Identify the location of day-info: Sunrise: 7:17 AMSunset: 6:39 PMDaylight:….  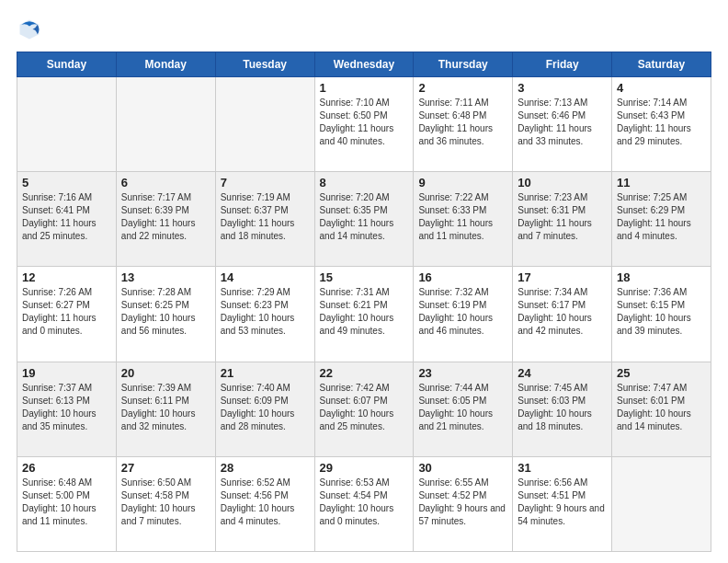
(158, 217).